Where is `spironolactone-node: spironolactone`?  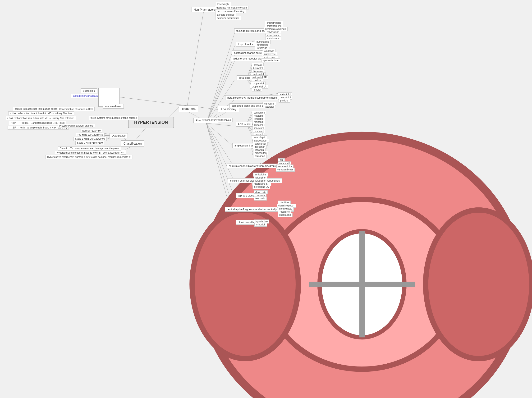
spironolactone-node: spironolactone is located at coordinates (271, 60).